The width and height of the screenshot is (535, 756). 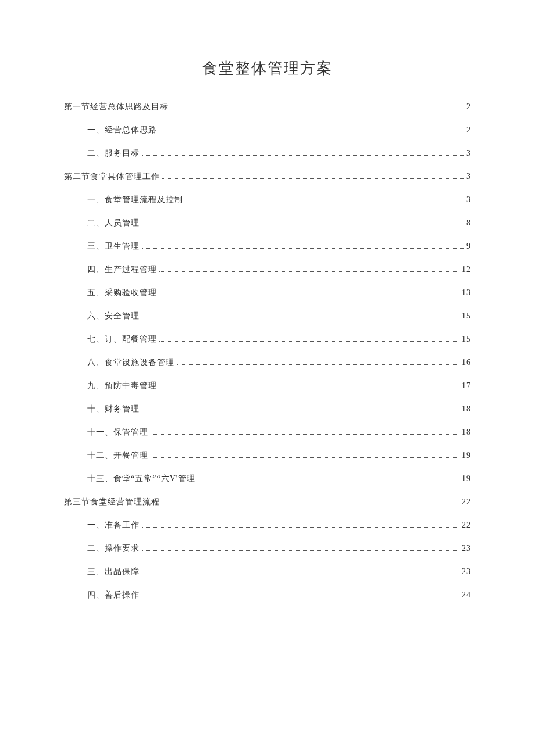 I want to click on toc-entry: 第二节食堂具体管理工作3, so click(x=268, y=177).